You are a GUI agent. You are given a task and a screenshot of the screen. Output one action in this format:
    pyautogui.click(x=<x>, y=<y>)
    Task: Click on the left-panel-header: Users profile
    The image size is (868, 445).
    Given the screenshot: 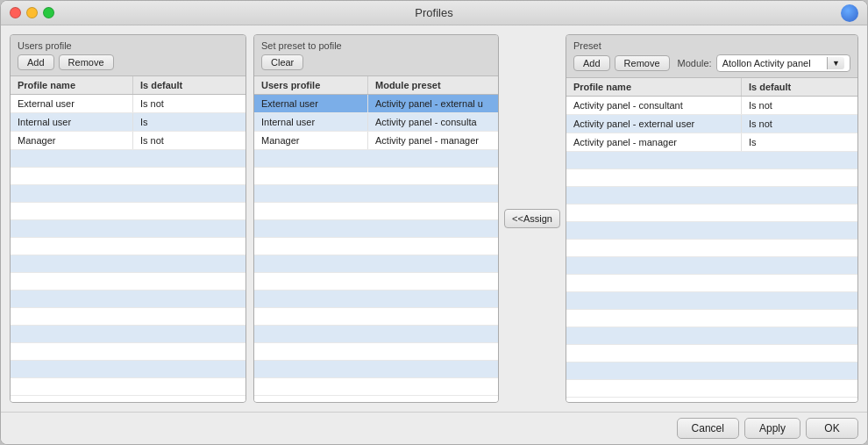 What is the action you would take?
    pyautogui.click(x=128, y=45)
    